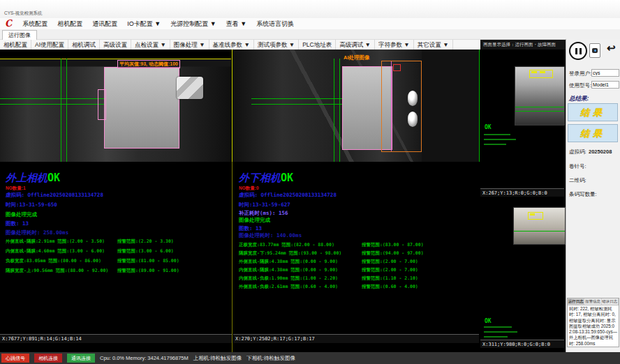 This screenshot has height=364, width=620. What do you see at coordinates (70, 24) in the screenshot?
I see `menu-item: 相机配置` at bounding box center [70, 24].